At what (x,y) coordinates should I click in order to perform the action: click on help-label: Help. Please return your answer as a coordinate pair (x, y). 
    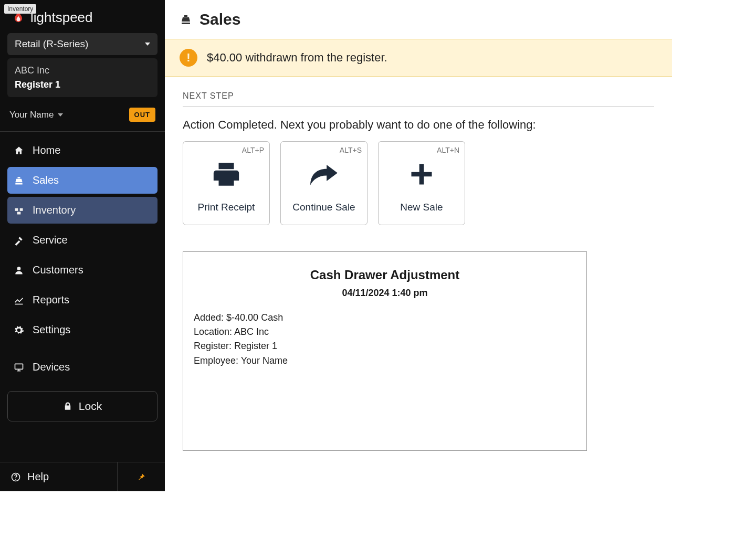
    Looking at the image, I should click on (38, 477).